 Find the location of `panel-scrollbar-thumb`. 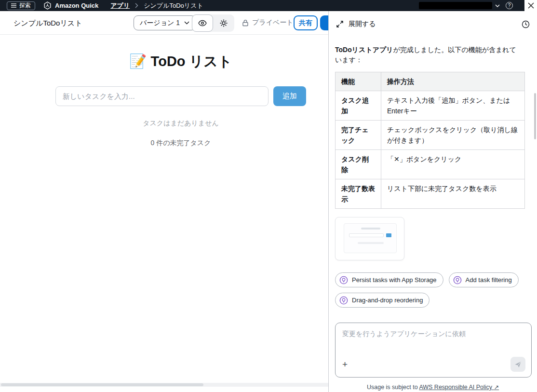

panel-scrollbar-thumb is located at coordinates (535, 116).